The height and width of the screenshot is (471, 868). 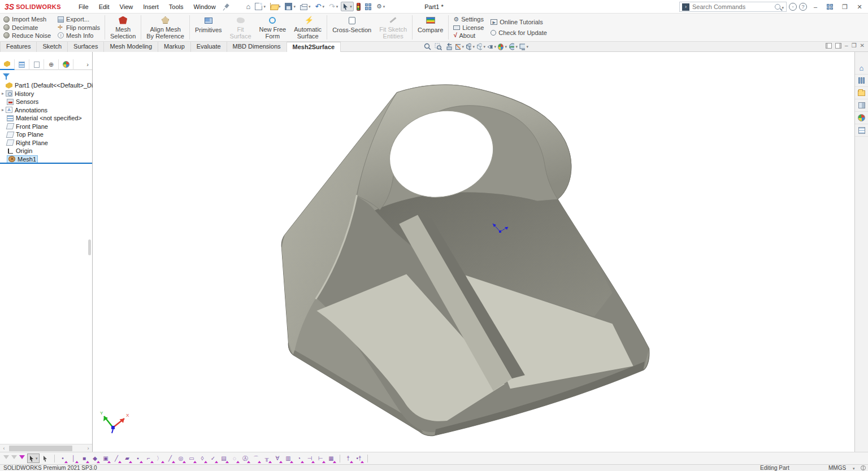 I want to click on tab-featuremanager-tree, so click(x=7, y=64).